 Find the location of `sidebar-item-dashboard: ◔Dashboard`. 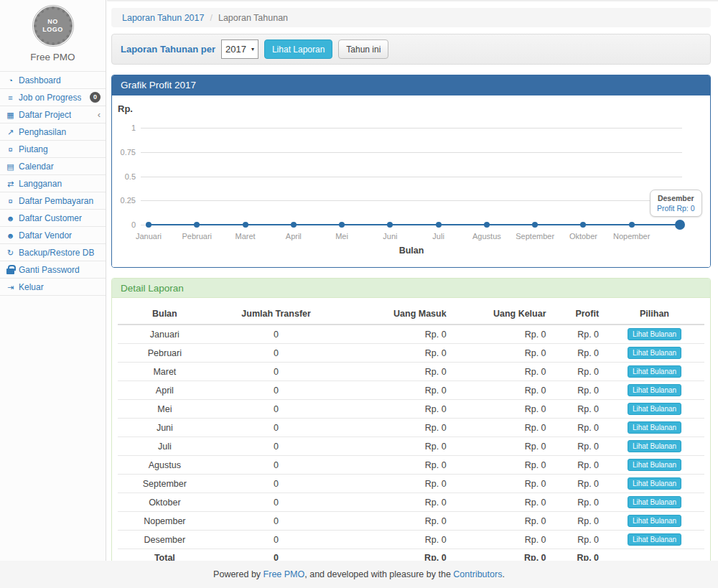

sidebar-item-dashboard: ◔Dashboard is located at coordinates (53, 80).